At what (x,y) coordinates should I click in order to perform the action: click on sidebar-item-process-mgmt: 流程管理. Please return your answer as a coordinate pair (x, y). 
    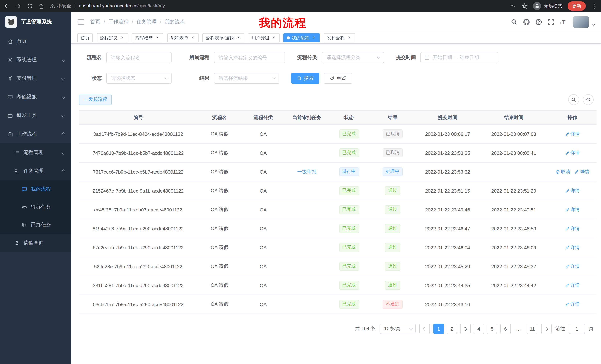
    Looking at the image, I should click on (36, 153).